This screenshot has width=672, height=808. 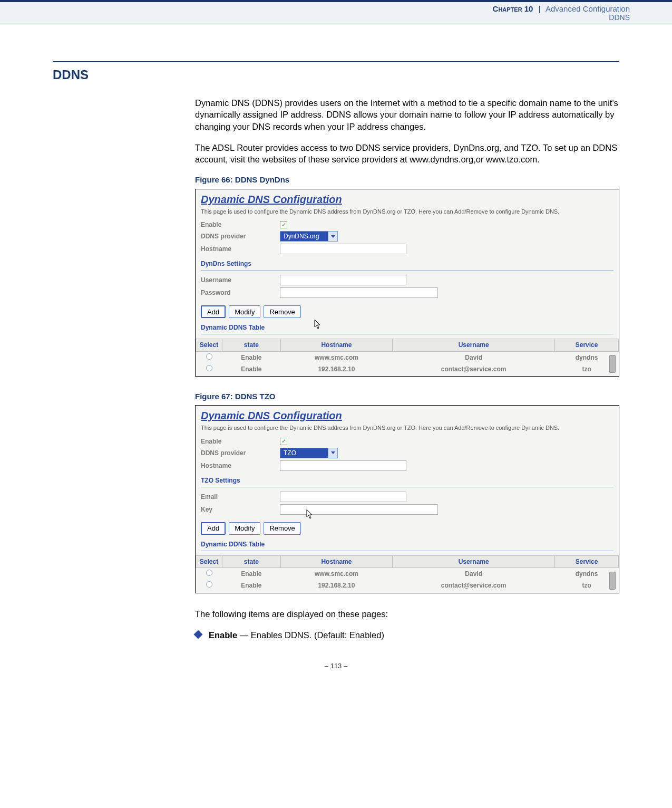 I want to click on header-subsection: DDNS, so click(x=315, y=17).